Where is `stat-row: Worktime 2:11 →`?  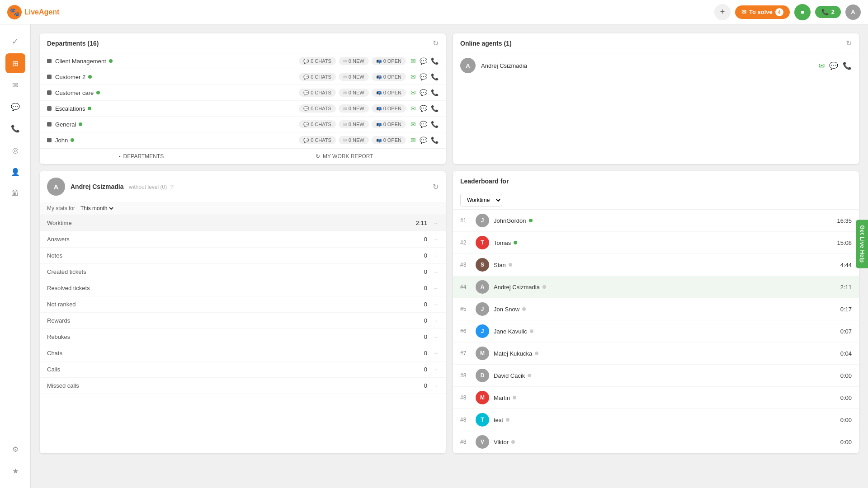 stat-row: Worktime 2:11 → is located at coordinates (243, 223).